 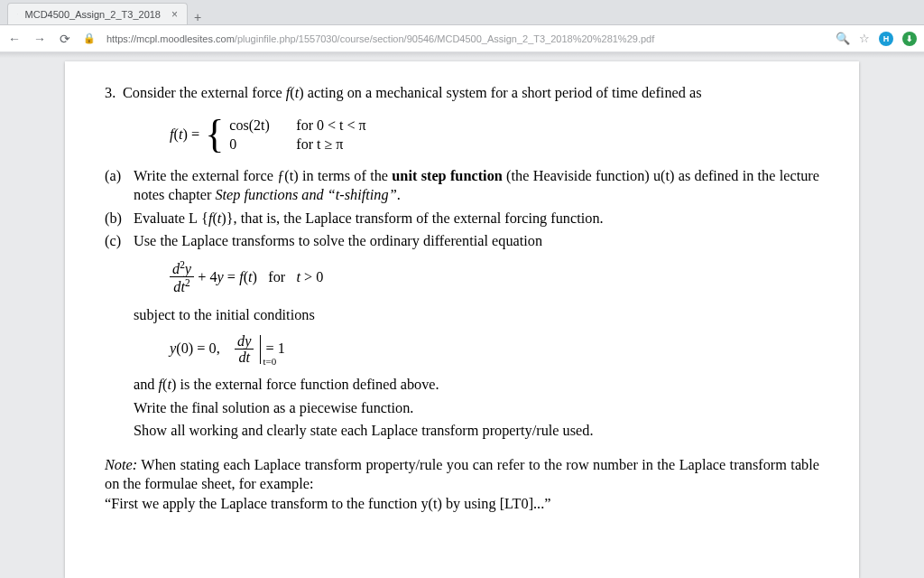 What do you see at coordinates (843, 38) in the screenshot?
I see `zoom-icon: 🔍` at bounding box center [843, 38].